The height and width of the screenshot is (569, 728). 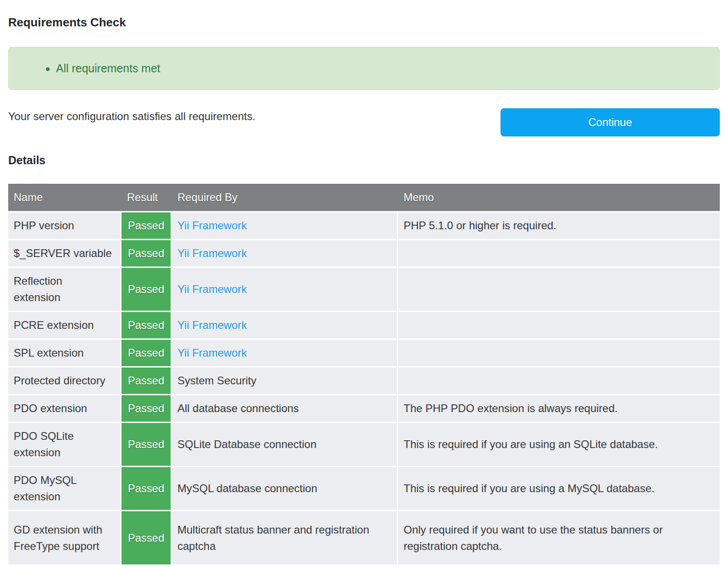 I want to click on table-row: SPL extension Passed Yii Framework, so click(x=364, y=353).